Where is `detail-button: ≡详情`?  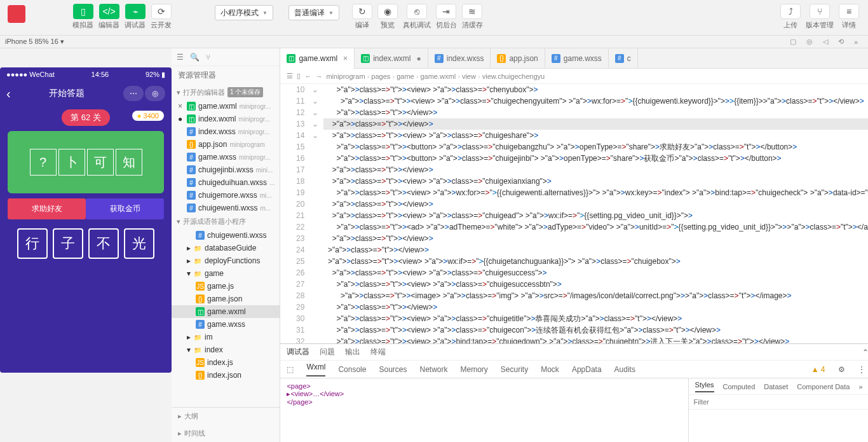 detail-button: ≡详情 is located at coordinates (849, 17).